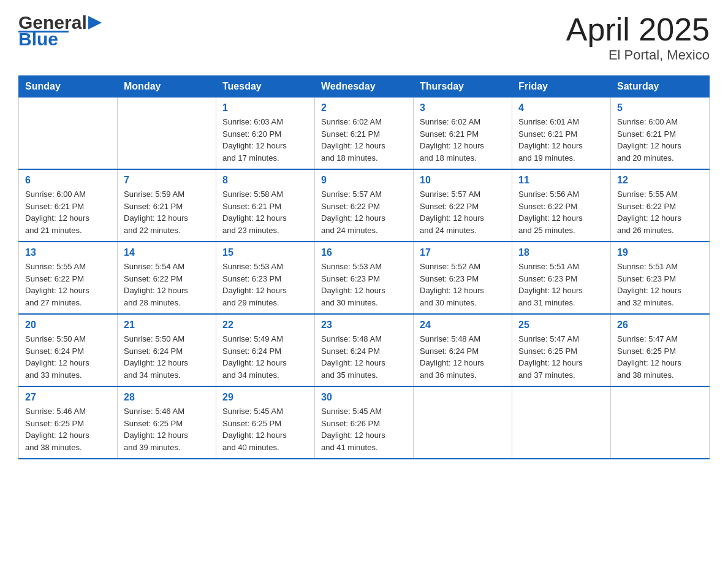  Describe the element at coordinates (364, 134) in the screenshot. I see `calendar-week-1: 1Sunrise: 6:03 AM Sunset: 6:20 PM Daylig…` at that location.